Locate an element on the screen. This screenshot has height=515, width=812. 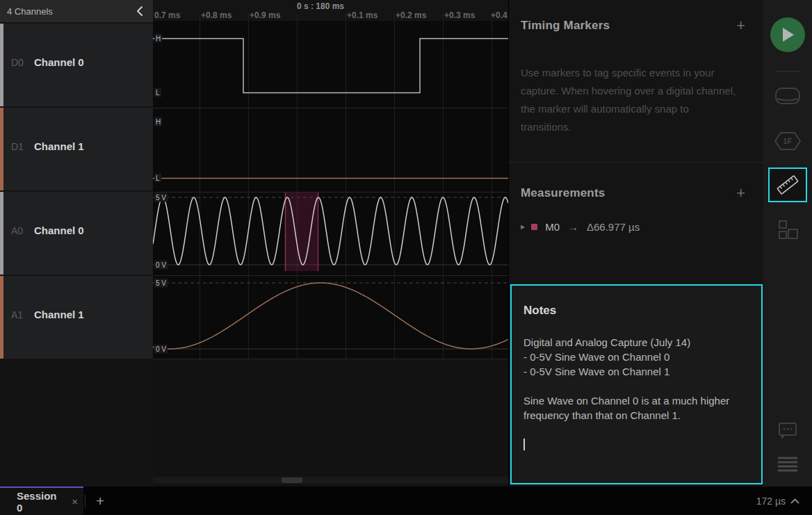
notes-editor: Digital and Analog Capture (July 14) - 0… is located at coordinates (637, 393).